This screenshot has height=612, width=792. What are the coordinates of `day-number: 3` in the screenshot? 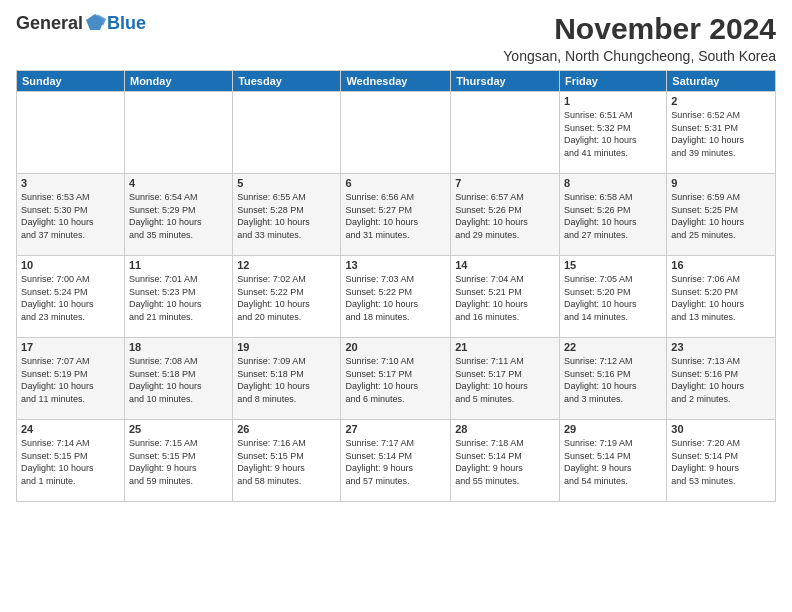 It's located at (70, 183).